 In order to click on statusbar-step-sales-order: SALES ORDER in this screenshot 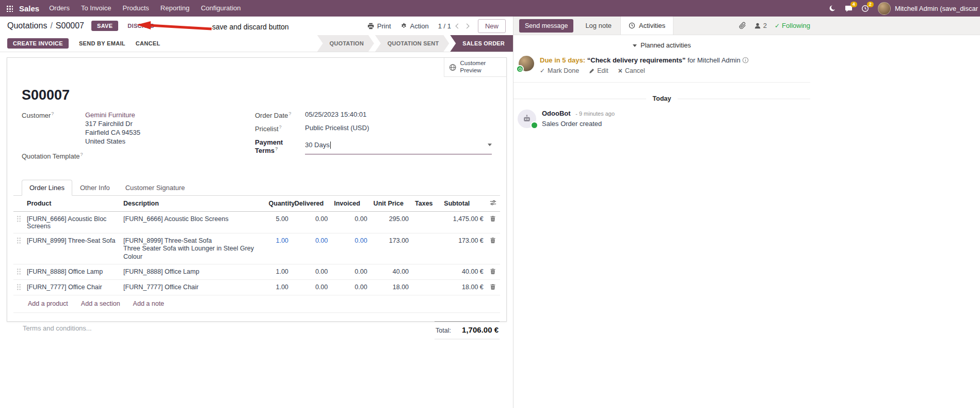, I will do `click(481, 43)`.